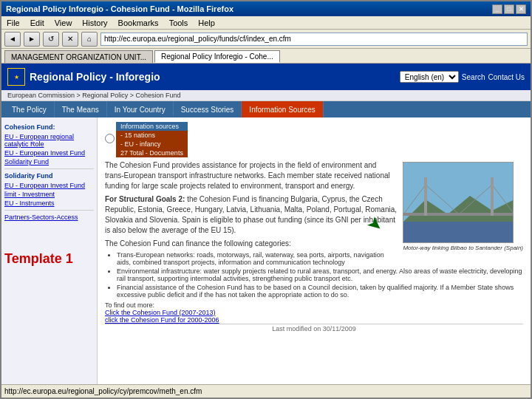 Image resolution: width=532 pixels, height=399 pixels. What do you see at coordinates (217, 56) in the screenshot?
I see `browser-tab-2: Regional Policy Inforegio - Cohe...` at bounding box center [217, 56].